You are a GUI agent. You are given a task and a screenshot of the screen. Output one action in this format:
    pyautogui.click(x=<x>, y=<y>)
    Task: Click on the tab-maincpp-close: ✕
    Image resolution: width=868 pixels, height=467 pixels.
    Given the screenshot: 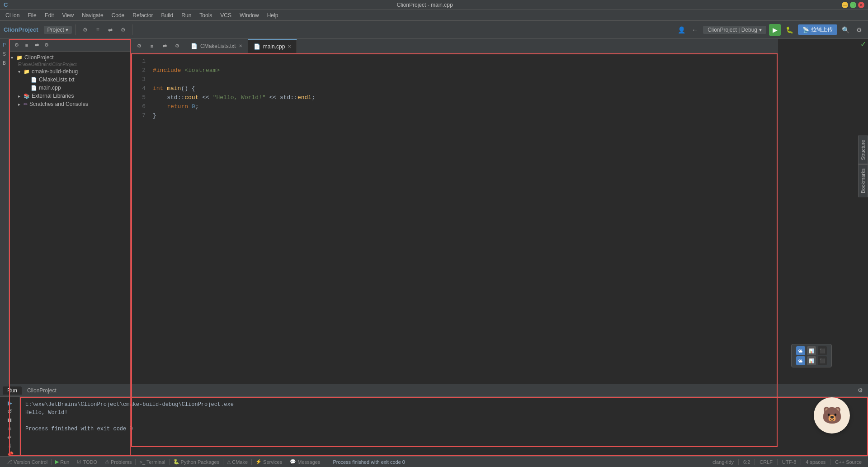 What is the action you would take?
    pyautogui.click(x=289, y=46)
    